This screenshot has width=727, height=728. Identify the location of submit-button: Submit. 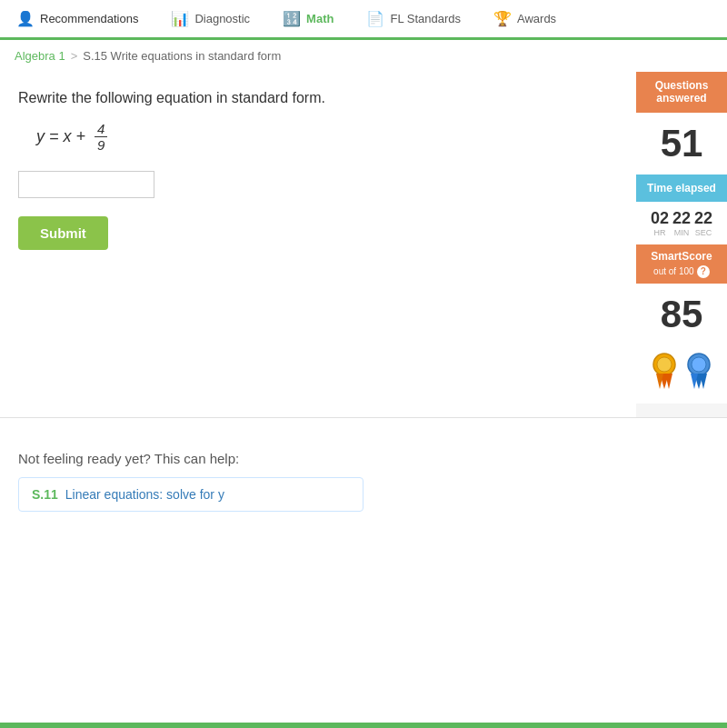
(64, 233).